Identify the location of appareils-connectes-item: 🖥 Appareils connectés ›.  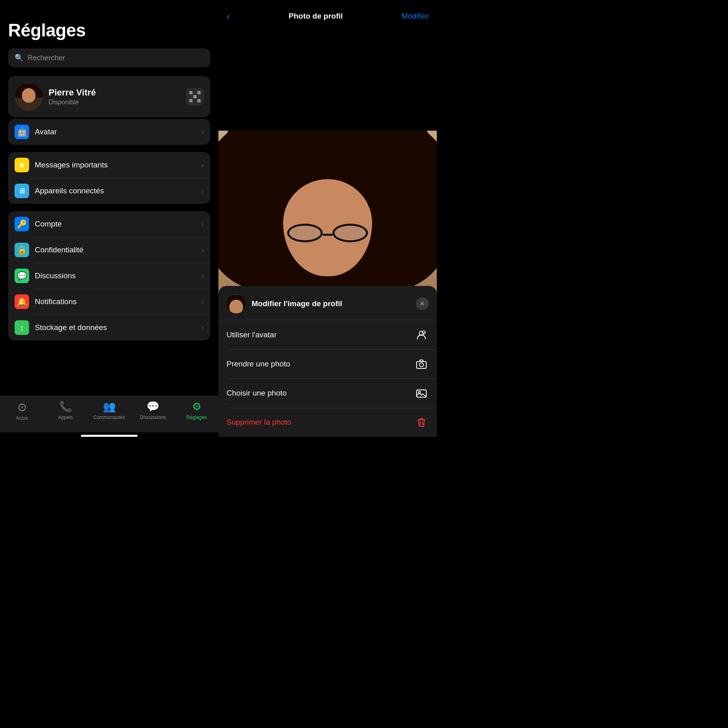
(109, 191).